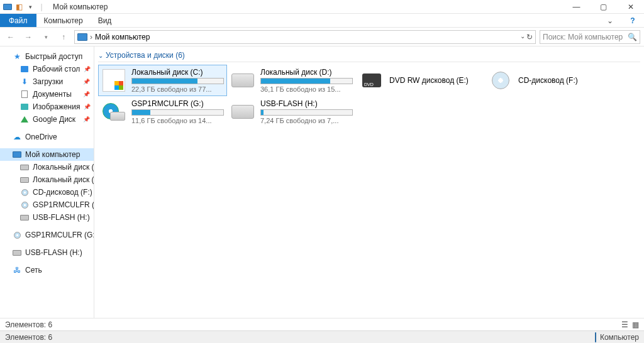 Image resolution: width=644 pixels, height=343 pixels. I want to click on drive-item: Локальный диск (D:) 36,1 ГБ свободно из …, so click(292, 80).